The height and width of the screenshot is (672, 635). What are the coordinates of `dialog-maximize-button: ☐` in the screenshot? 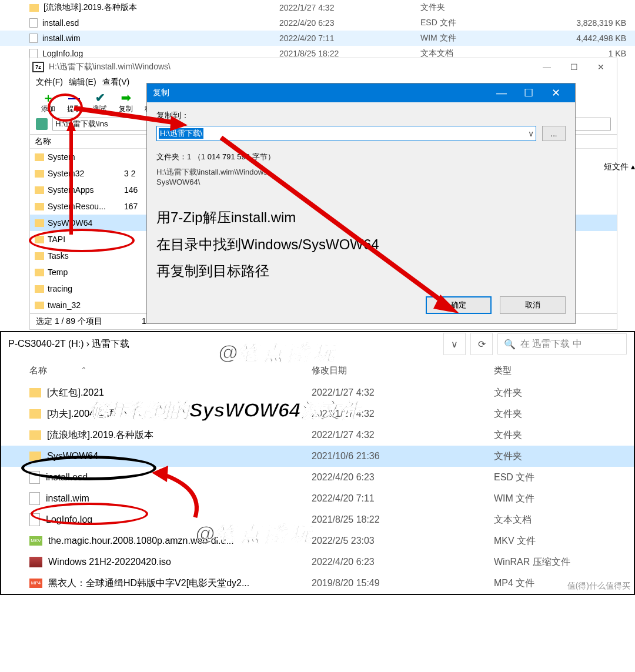 It's located at (529, 93).